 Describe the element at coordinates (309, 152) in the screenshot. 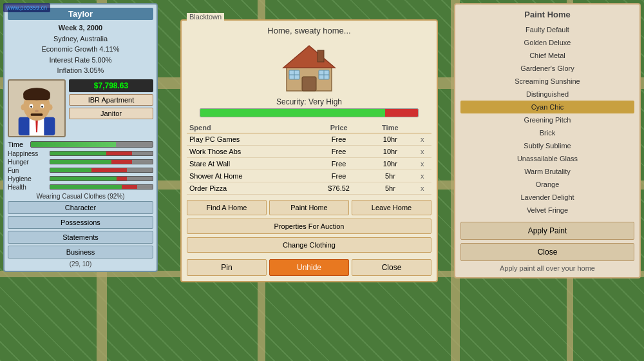

I see `table-row: Work Those Abs Free 10hr x` at that location.